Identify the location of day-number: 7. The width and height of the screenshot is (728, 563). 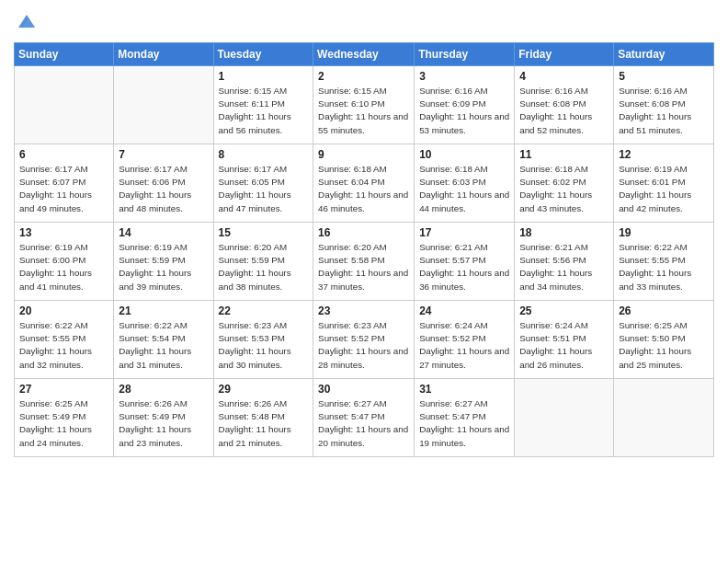
(164, 155).